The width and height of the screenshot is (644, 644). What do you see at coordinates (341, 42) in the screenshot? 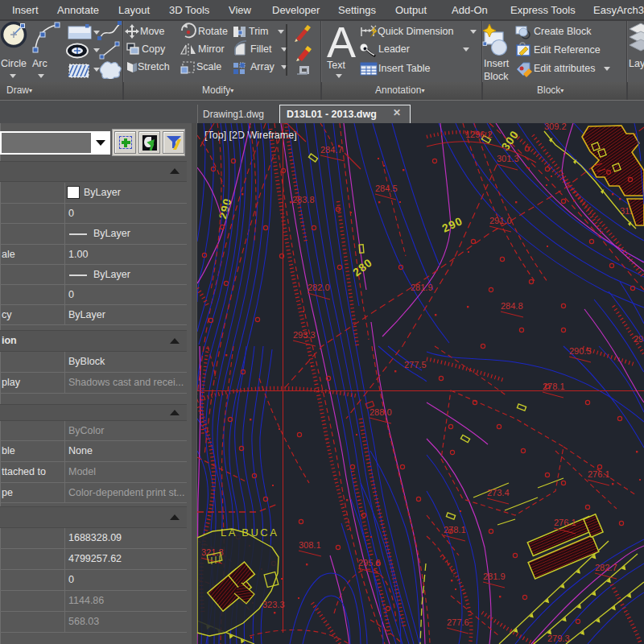
I see `svg-text: A` at bounding box center [341, 42].